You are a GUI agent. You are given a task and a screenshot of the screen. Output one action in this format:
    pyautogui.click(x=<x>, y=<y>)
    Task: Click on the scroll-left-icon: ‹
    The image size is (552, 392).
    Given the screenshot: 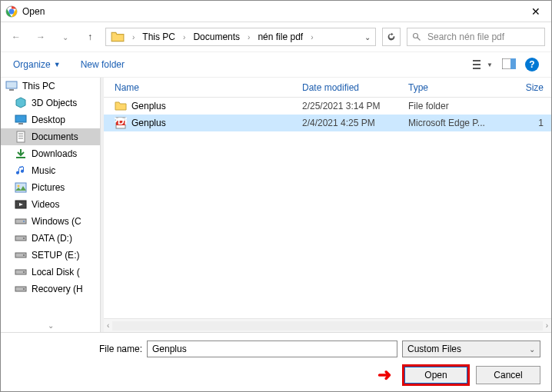 What is the action you would take?
    pyautogui.click(x=108, y=326)
    